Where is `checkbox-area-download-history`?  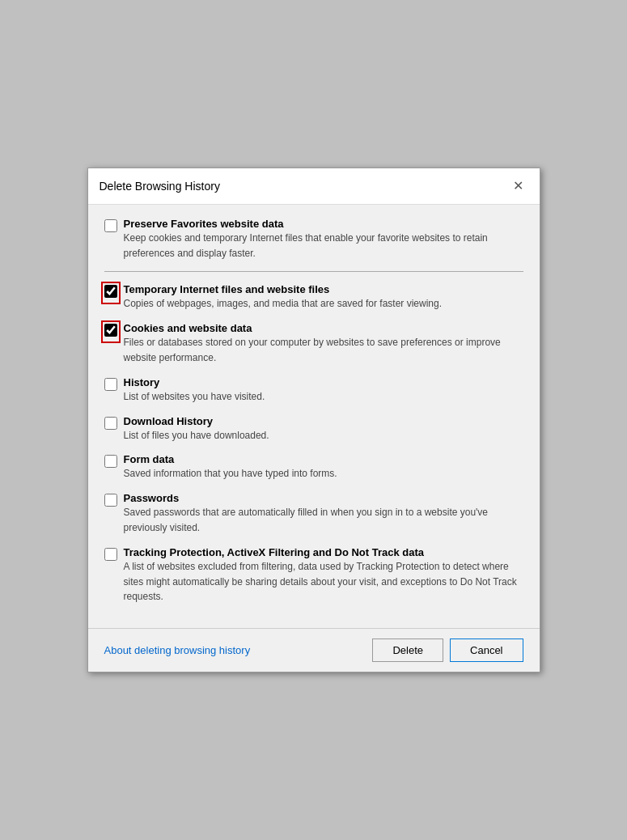
checkbox-area-download-history is located at coordinates (111, 425).